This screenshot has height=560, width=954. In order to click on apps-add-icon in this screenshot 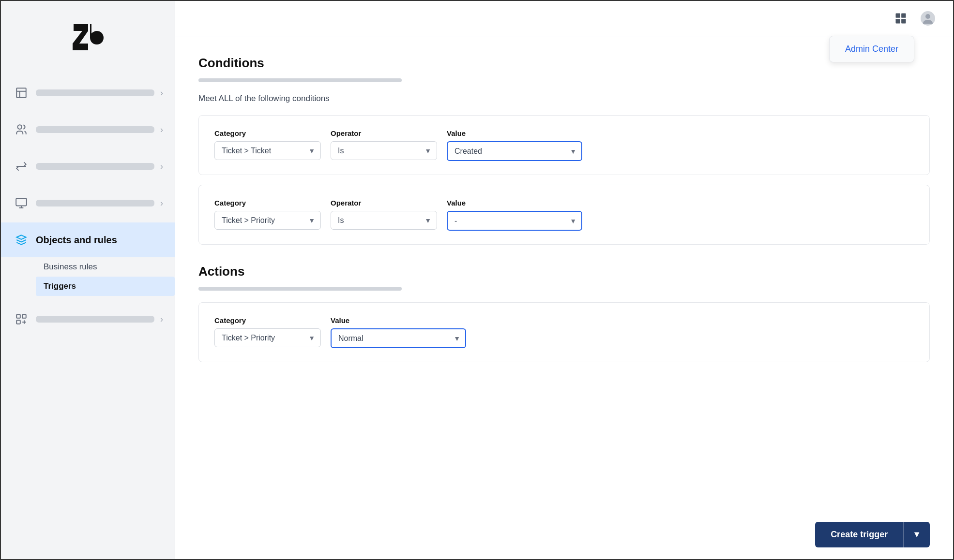, I will do `click(21, 319)`.